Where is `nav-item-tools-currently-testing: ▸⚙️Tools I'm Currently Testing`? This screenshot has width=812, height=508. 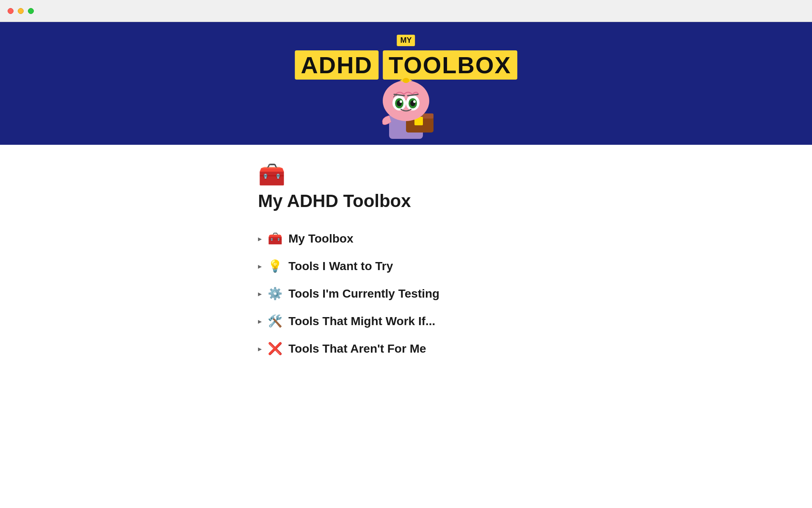 nav-item-tools-currently-testing: ▸⚙️Tools I'm Currently Testing is located at coordinates (406, 294).